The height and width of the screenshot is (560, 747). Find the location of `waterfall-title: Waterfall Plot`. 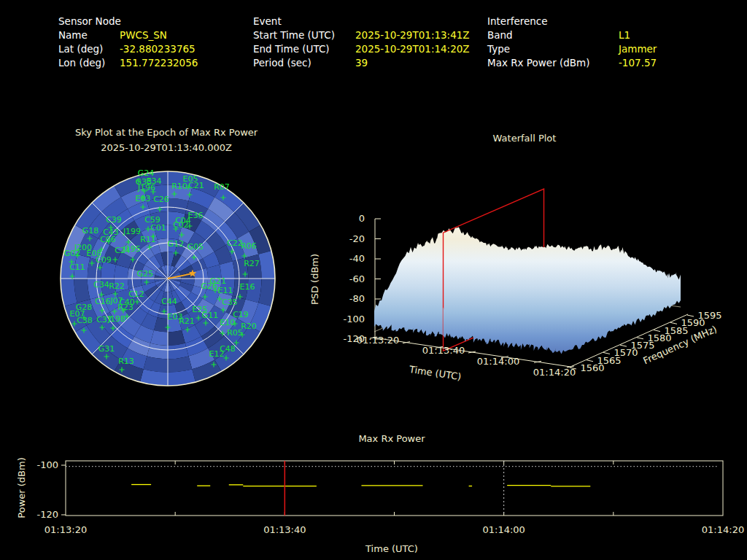

waterfall-title: Waterfall Plot is located at coordinates (525, 139).